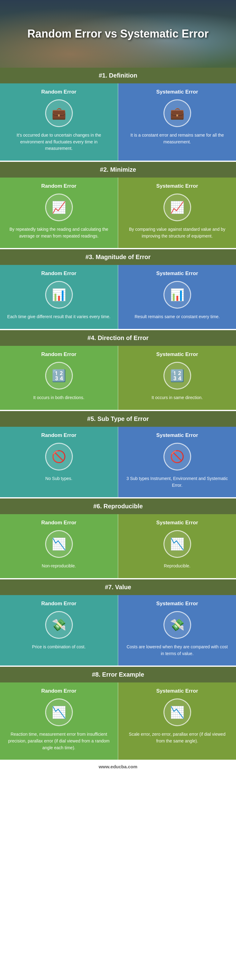 Image resolution: width=236 pixels, height=980 pixels. Describe the element at coordinates (177, 378) in the screenshot. I see `col-right-s4: Systematic Error🔢It occurs in same direc…` at that location.